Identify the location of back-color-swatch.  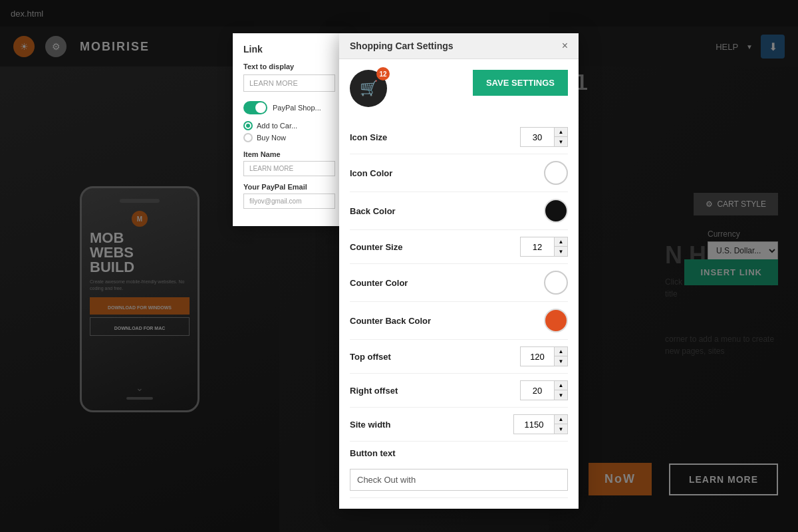
(556, 211).